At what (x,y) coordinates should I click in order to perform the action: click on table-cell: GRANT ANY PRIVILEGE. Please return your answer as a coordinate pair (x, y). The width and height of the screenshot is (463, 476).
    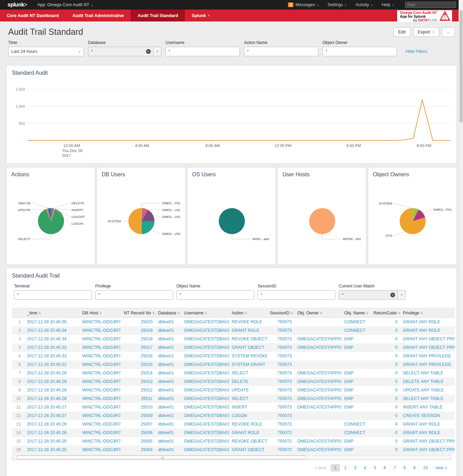
    Looking at the image, I should click on (428, 365).